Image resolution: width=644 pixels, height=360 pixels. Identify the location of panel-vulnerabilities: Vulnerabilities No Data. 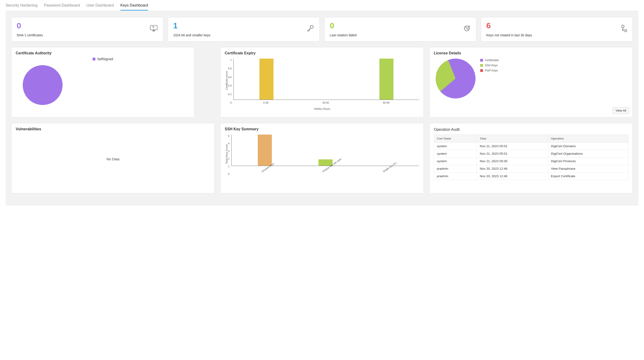
(113, 158).